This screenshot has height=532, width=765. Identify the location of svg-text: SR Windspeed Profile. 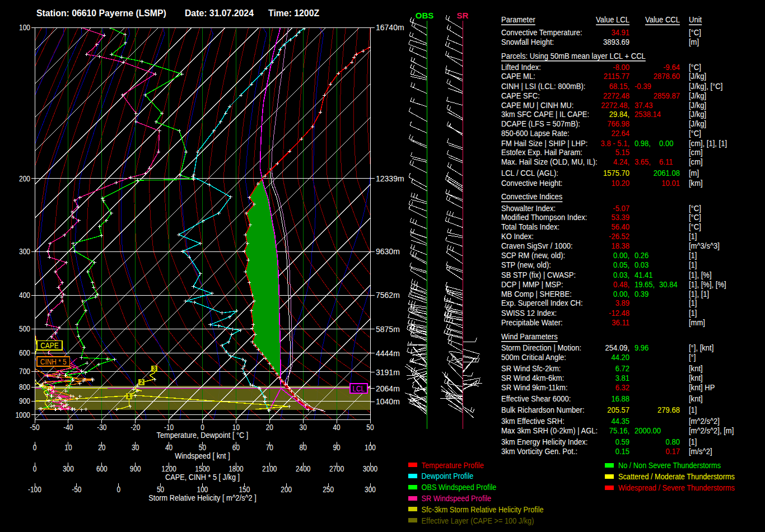
(457, 498).